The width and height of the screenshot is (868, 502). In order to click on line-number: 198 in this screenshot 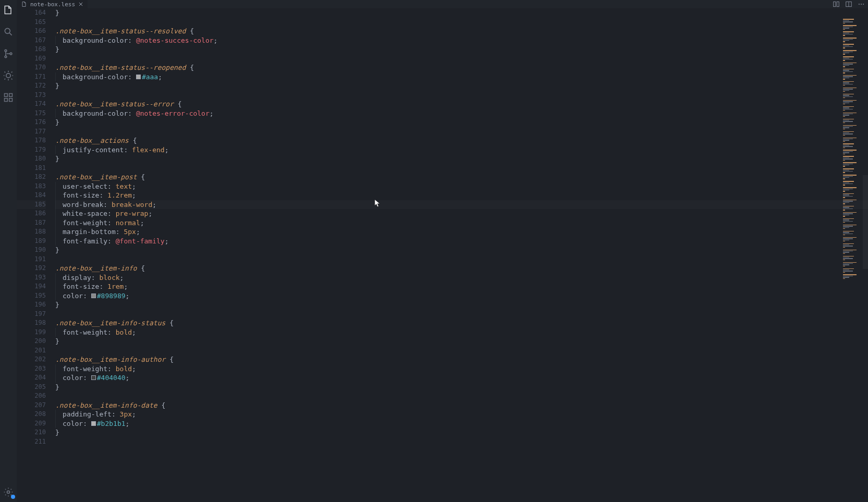, I will do `click(31, 323)`.